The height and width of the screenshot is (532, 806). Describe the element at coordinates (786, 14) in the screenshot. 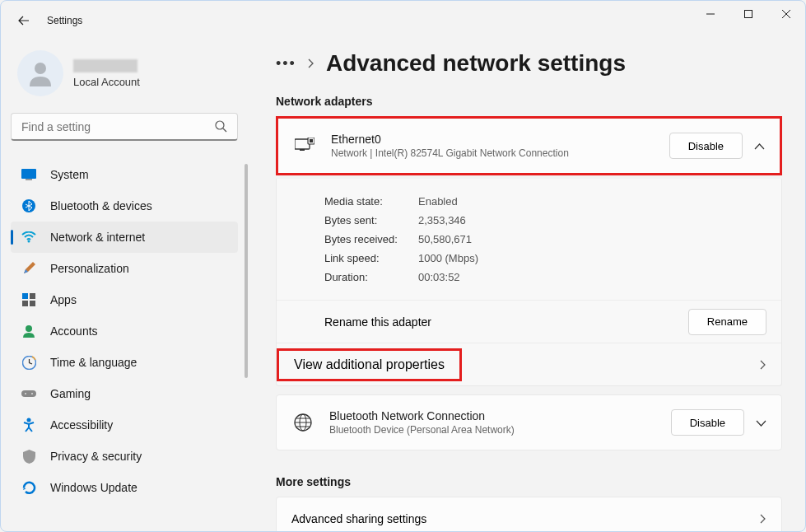

I see `close-button` at that location.